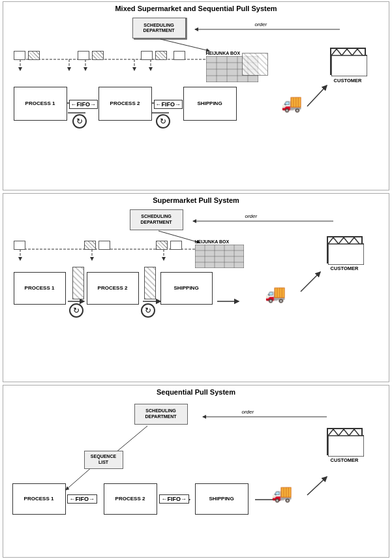  Describe the element at coordinates (20, 245) in the screenshot. I see `kanban-1-super` at that location.